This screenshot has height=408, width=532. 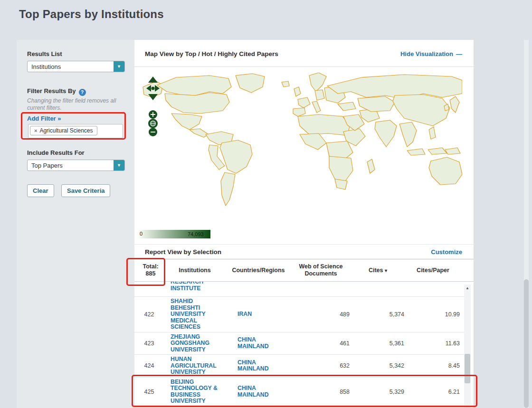 What do you see at coordinates (70, 165) in the screenshot?
I see `include-results-value: Top Papers` at bounding box center [70, 165].